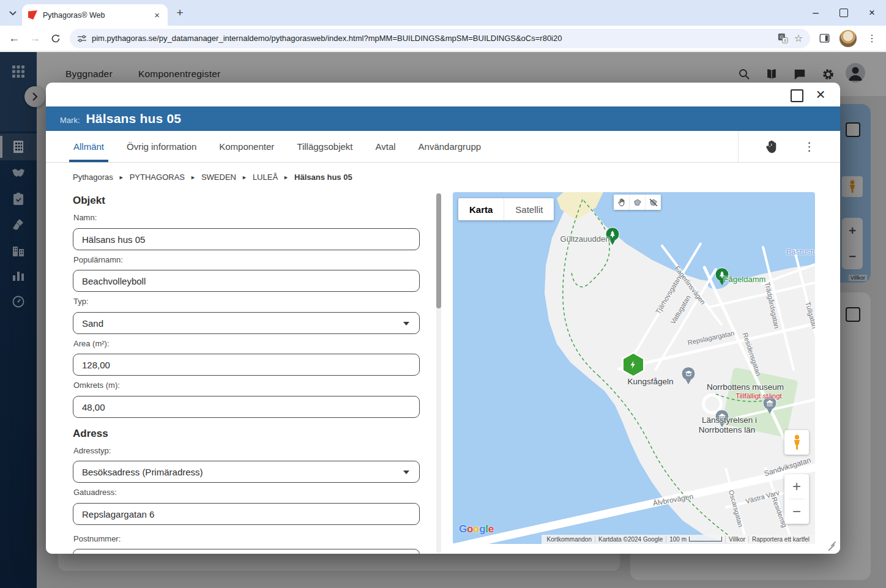  Describe the element at coordinates (443, 13) in the screenshot. I see `browser-tab-strip: Pythagoras® Web × + – ×` at that location.